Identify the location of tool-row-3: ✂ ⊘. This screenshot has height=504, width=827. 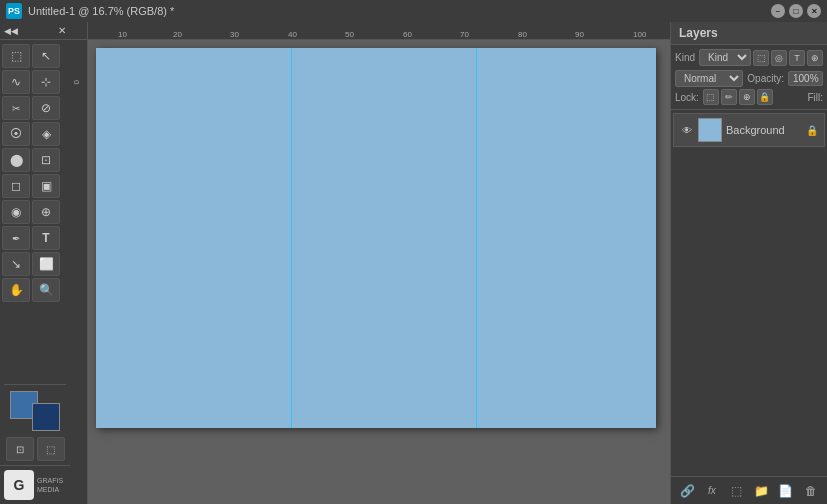
(35, 108).